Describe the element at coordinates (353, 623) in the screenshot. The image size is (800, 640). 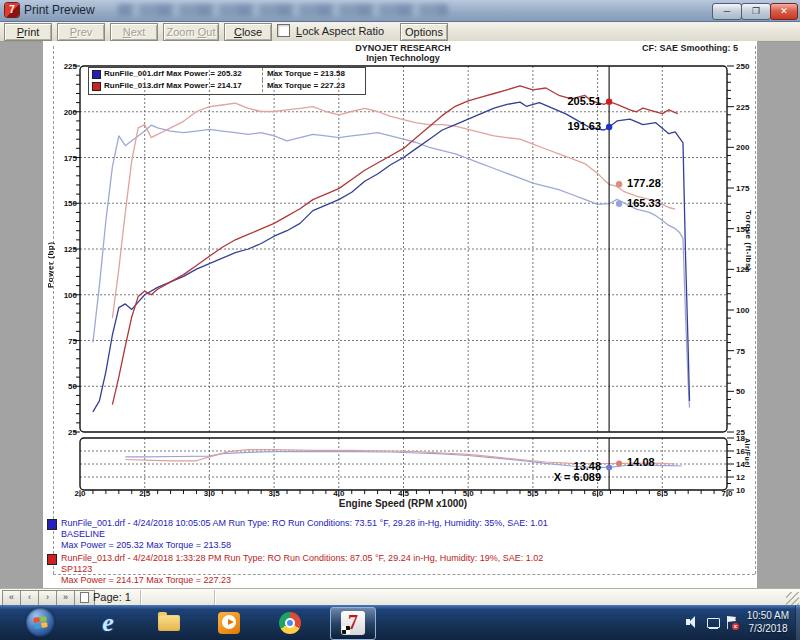
I see `dynojet-icon: 7` at that location.